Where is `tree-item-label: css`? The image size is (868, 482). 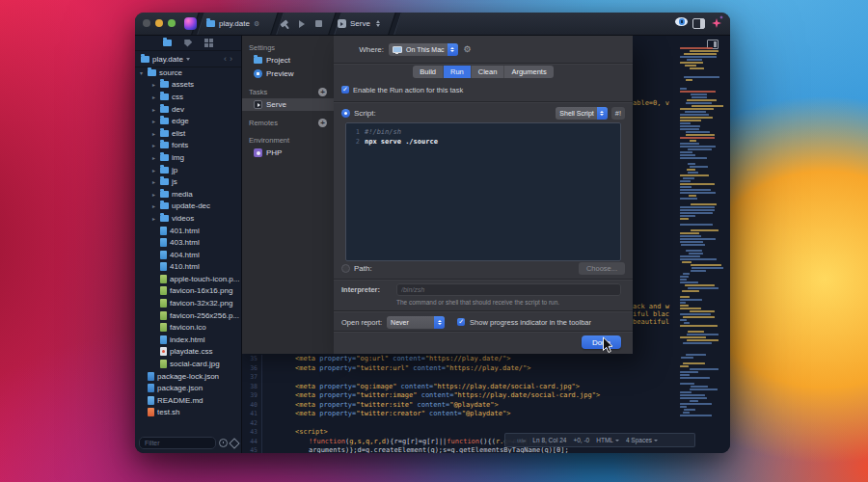
tree-item-label: css is located at coordinates (177, 96).